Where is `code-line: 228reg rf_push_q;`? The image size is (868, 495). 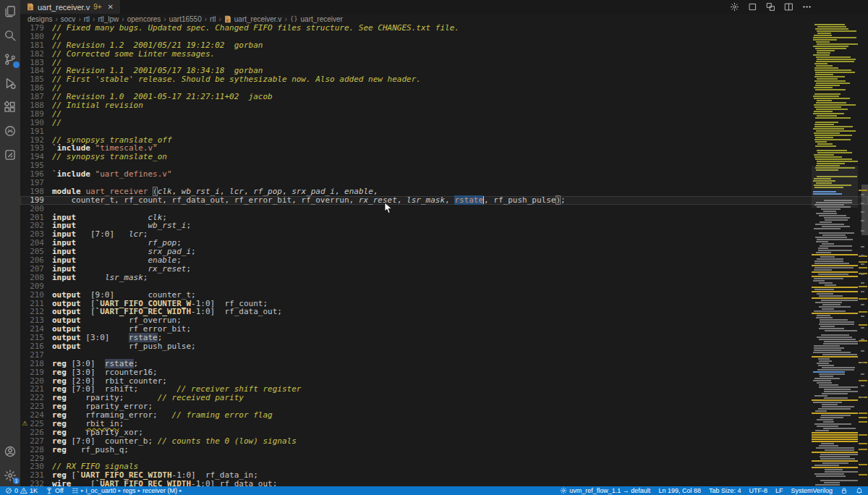
code-line: 228reg rf_push_q; is located at coordinates (444, 450).